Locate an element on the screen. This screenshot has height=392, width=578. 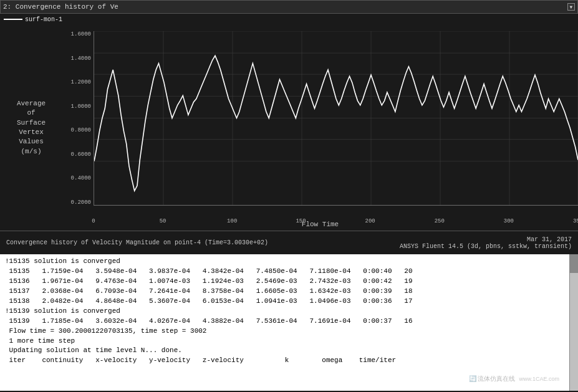
console-line-9: 1 more time step is located at coordinates (289, 342).